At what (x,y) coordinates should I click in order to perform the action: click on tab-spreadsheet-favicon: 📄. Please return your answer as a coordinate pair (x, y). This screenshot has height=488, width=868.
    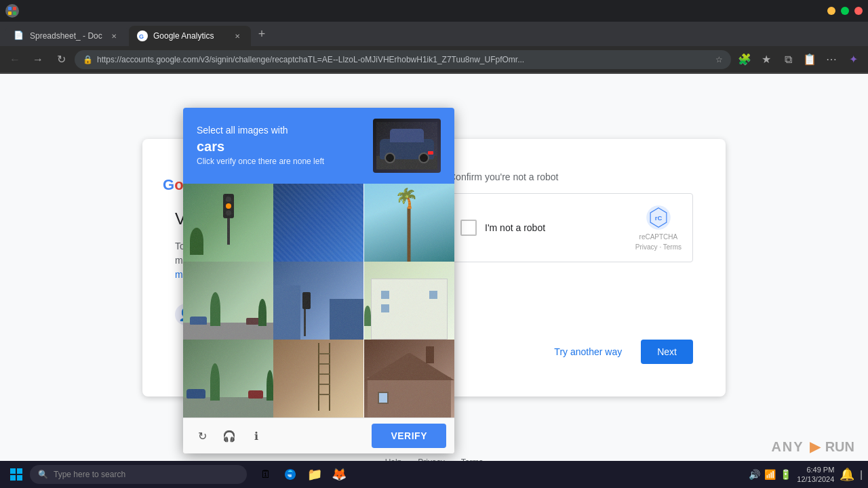
    Looking at the image, I should click on (19, 36).